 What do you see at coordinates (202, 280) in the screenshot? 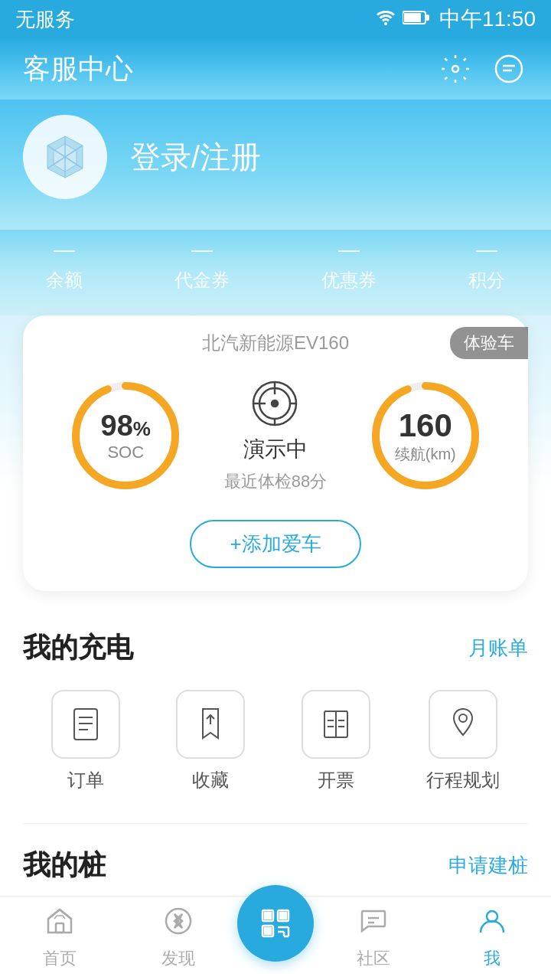
I see `stat-label-1: 代金券` at bounding box center [202, 280].